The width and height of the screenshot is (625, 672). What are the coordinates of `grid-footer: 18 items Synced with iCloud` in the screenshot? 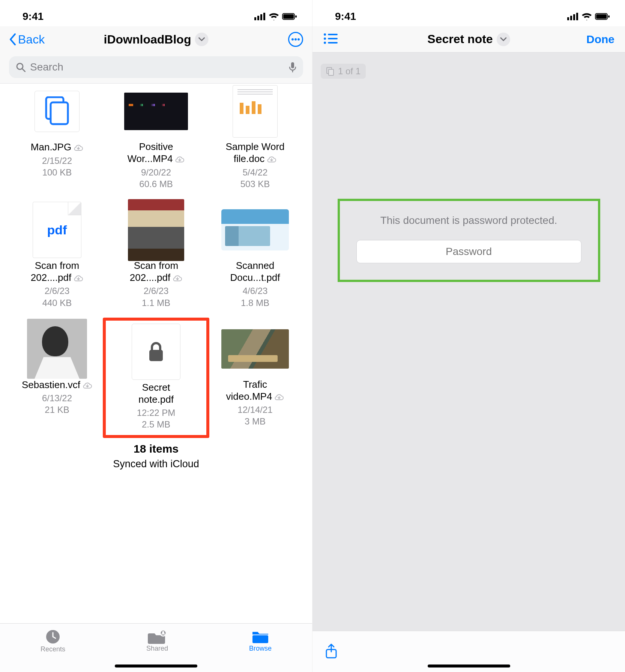 It's located at (156, 452).